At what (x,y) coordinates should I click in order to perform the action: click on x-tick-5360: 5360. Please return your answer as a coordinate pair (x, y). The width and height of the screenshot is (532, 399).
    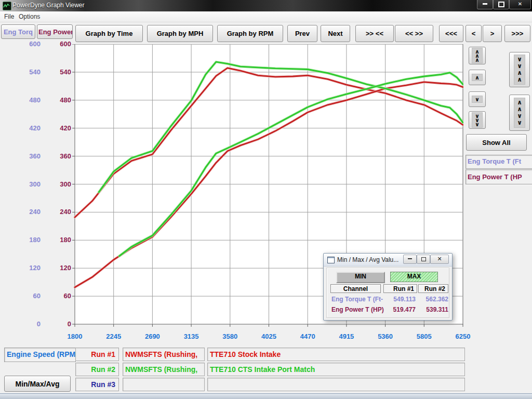
    Looking at the image, I should click on (385, 337).